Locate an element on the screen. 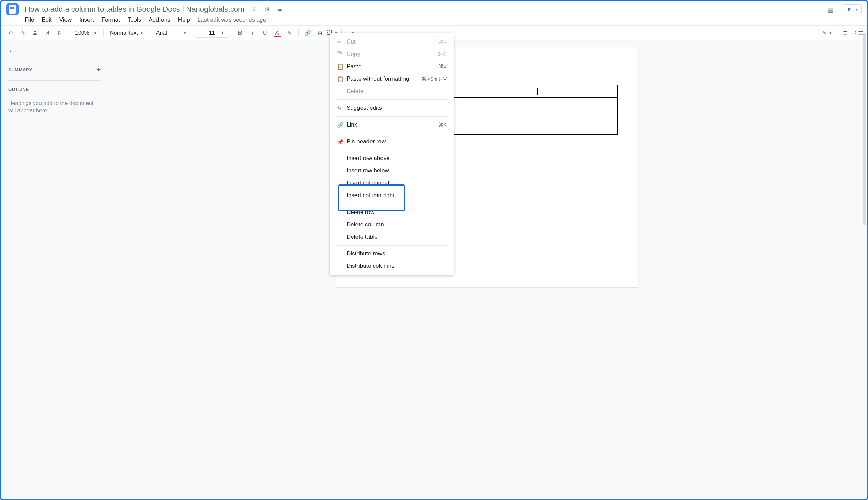 The image size is (868, 500). ctx-insert-row-above: Insert row above is located at coordinates (392, 158).